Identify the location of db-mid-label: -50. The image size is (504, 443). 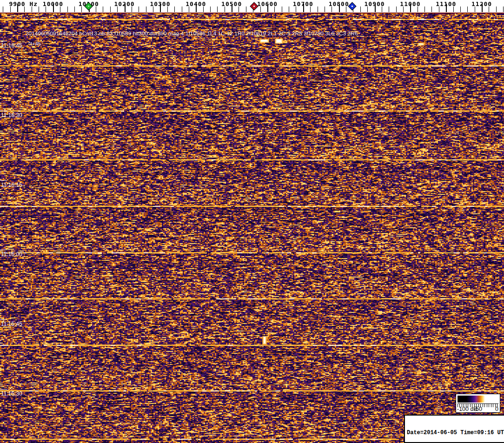
(478, 409).